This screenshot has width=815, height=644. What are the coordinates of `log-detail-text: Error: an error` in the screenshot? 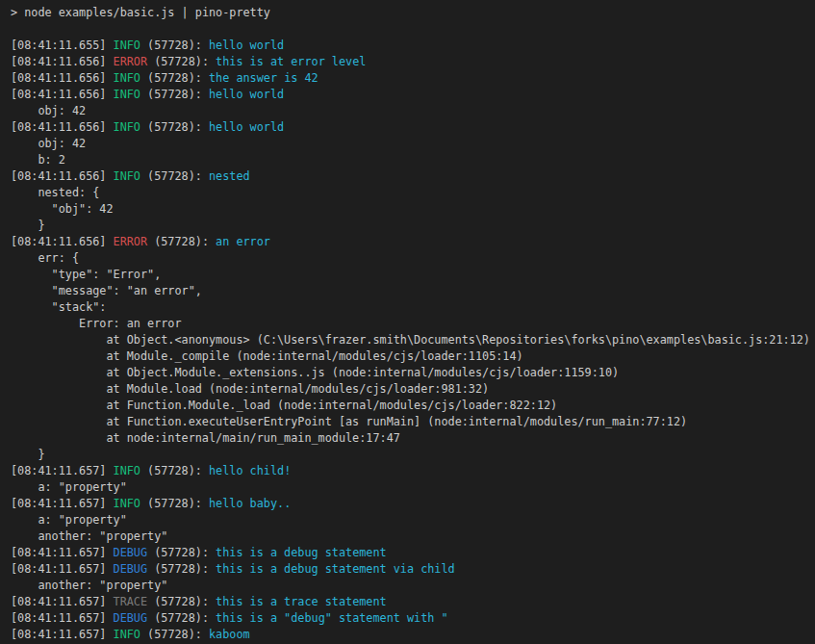 It's located at (96, 323).